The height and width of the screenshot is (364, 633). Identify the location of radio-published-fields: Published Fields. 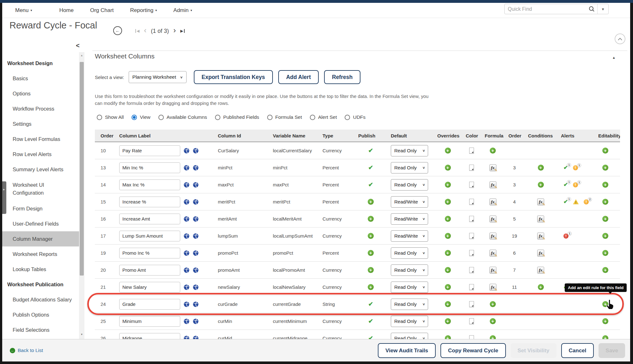
(237, 117).